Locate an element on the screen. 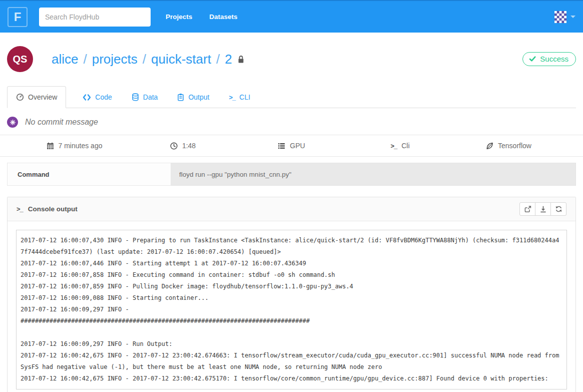  log-line: 2017-07-12 16:00:09,297 INFO - Run Outpu… is located at coordinates (291, 344).